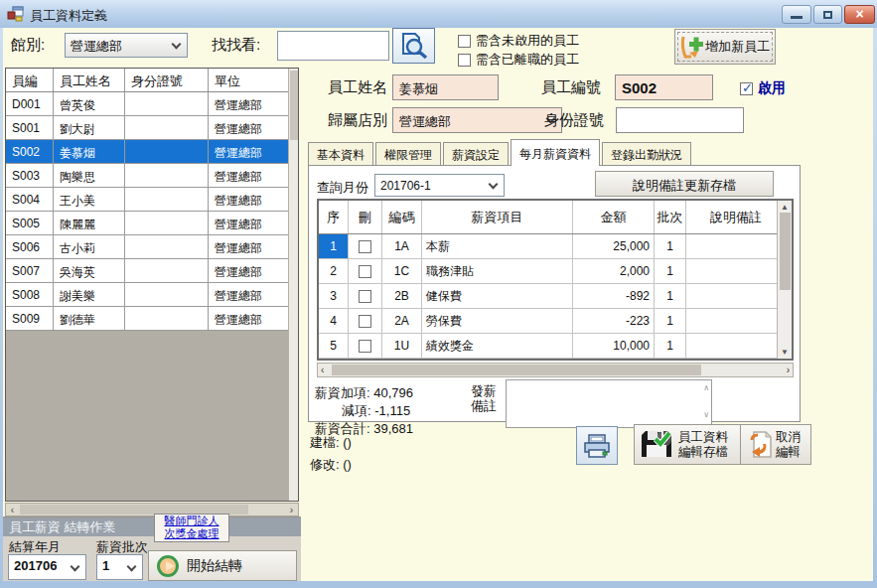 The width and height of the screenshot is (877, 588). What do you see at coordinates (597, 445) in the screenshot?
I see `print-button` at bounding box center [597, 445].